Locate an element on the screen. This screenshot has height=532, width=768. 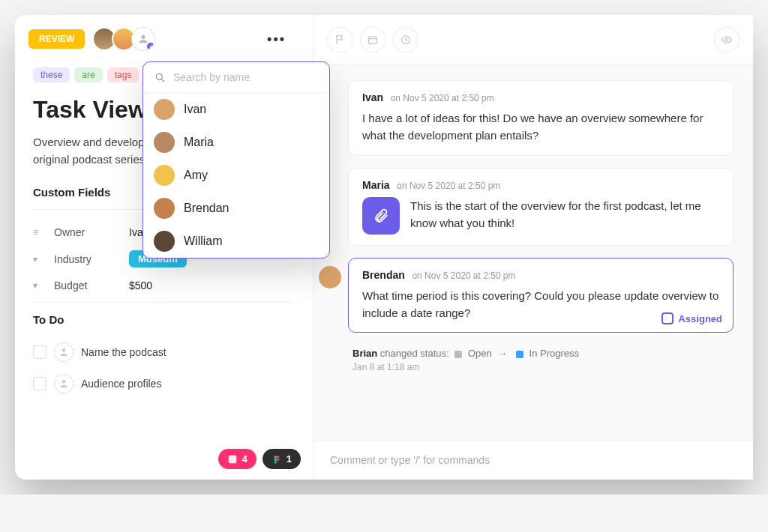
more-menu-button: ••• is located at coordinates (284, 39).